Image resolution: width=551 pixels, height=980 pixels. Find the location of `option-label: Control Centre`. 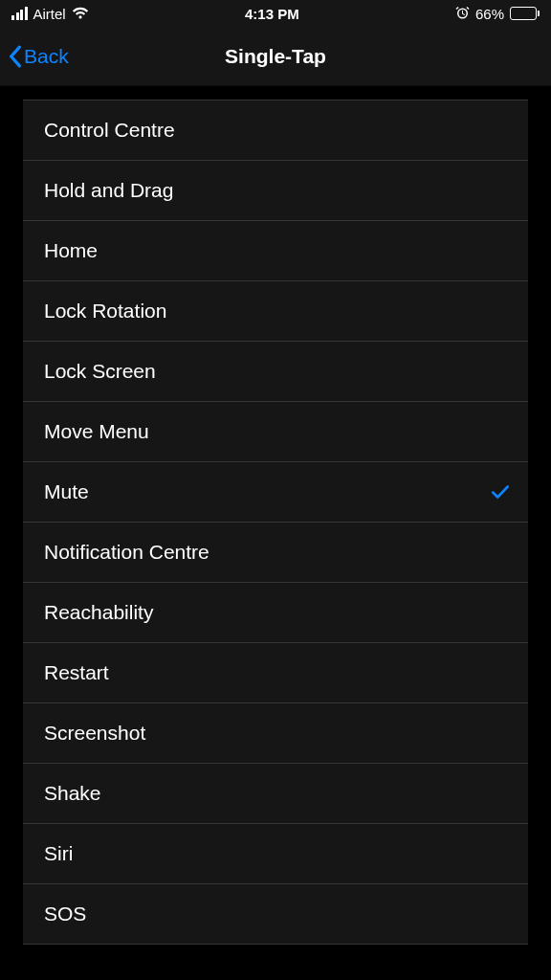

option-label: Control Centre is located at coordinates (109, 130).